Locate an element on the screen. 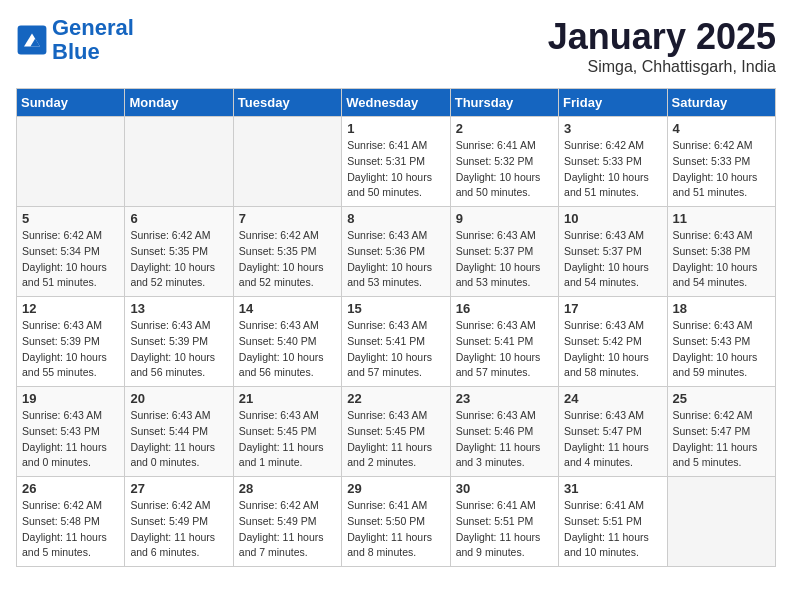  header-cell-monday: Monday is located at coordinates (179, 103).